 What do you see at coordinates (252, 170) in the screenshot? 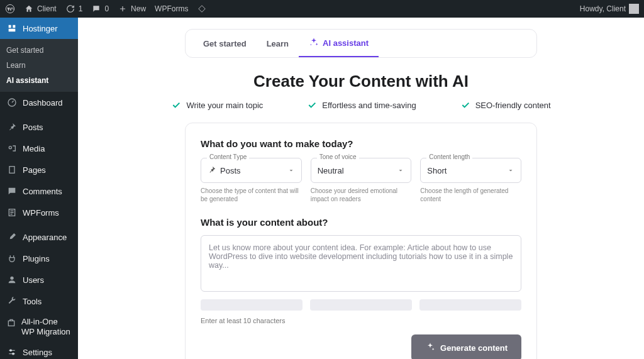
I see `content-type-select: Posts` at bounding box center [252, 170].